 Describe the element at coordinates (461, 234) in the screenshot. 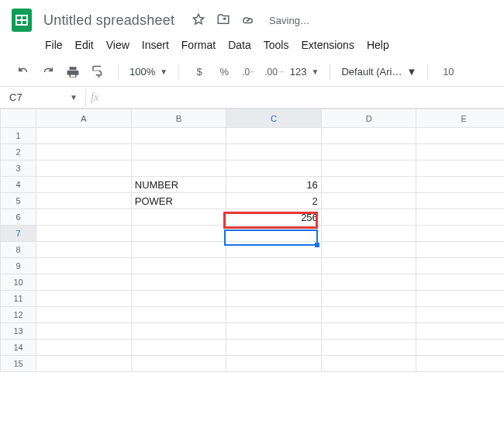

I see `cell-E7` at that location.